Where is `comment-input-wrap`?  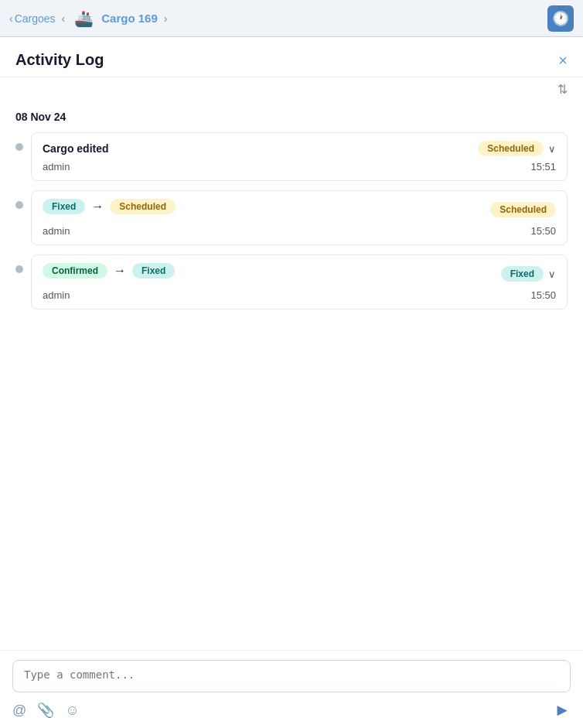 comment-input-wrap is located at coordinates (292, 676).